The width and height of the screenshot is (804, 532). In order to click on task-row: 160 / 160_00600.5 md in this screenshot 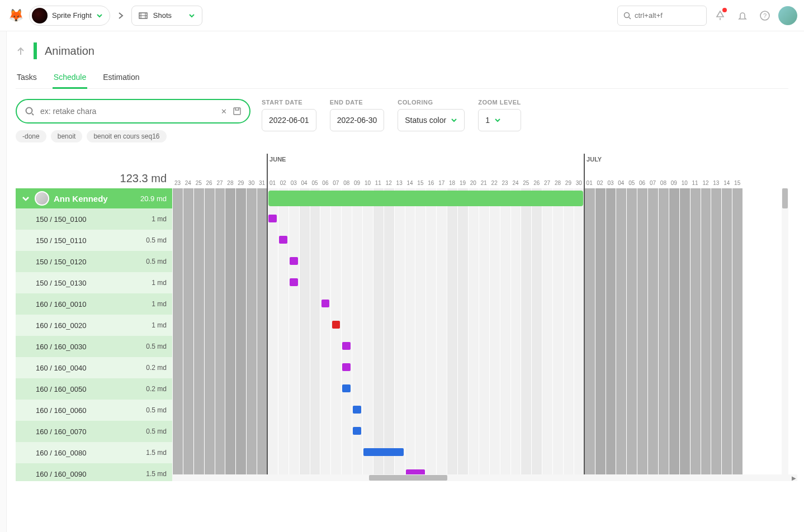, I will do `click(94, 410)`.